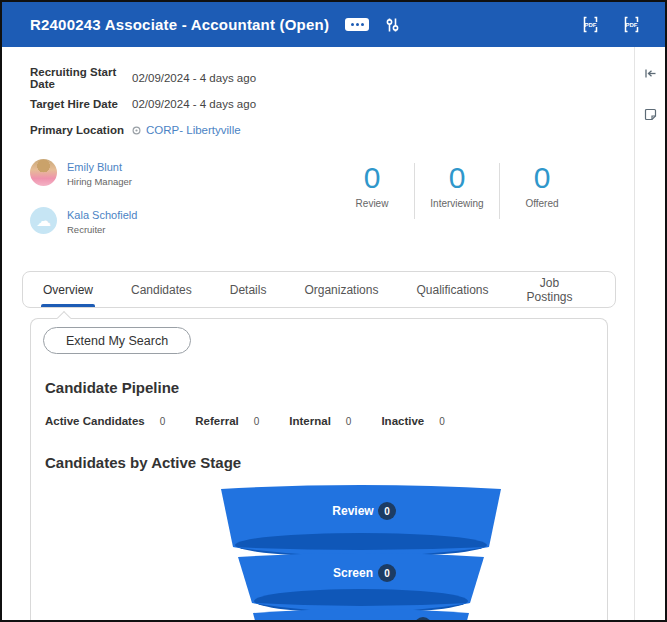  What do you see at coordinates (102, 230) in the screenshot?
I see `person-role: Recruiter` at bounding box center [102, 230].